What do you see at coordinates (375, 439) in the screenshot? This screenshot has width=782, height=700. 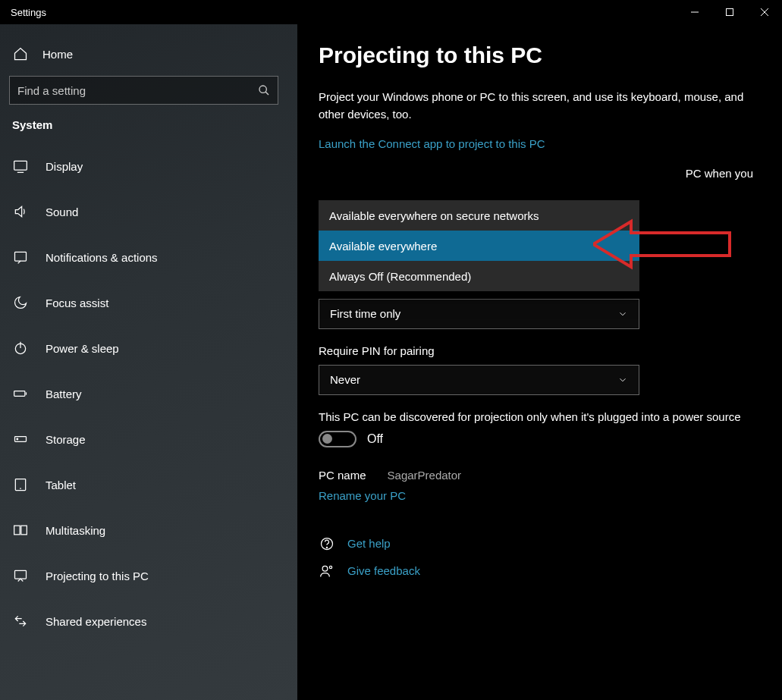 I see `toggle-state-label: Off` at bounding box center [375, 439].